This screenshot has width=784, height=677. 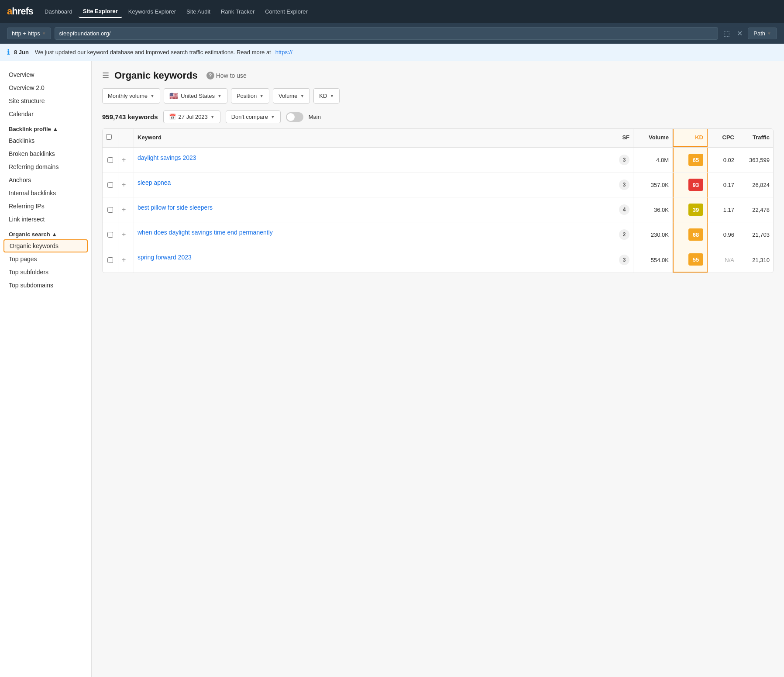 I want to click on kd-badge: 93, so click(x=696, y=185).